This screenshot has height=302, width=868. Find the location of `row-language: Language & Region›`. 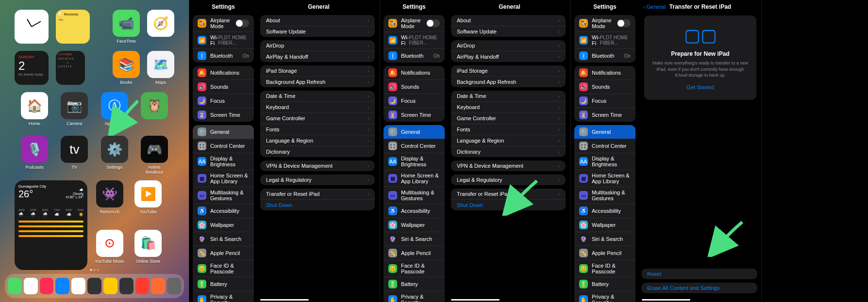

row-language: Language & Region› is located at coordinates (508, 141).